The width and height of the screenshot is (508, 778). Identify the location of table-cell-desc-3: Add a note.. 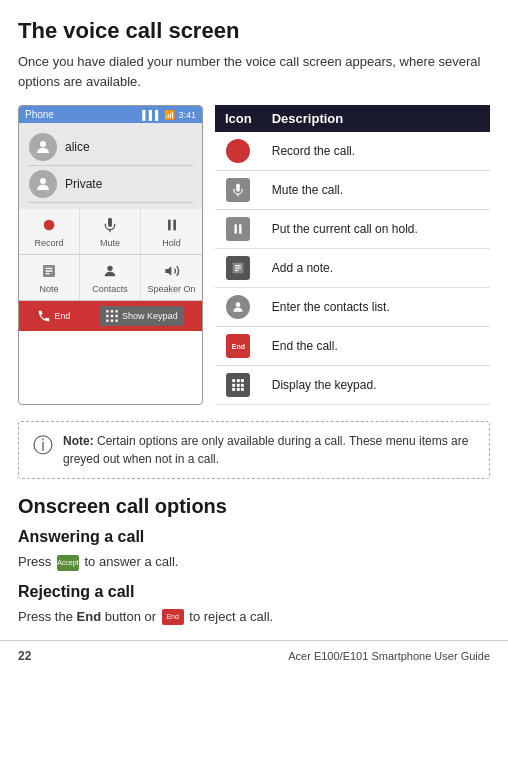
(376, 268).